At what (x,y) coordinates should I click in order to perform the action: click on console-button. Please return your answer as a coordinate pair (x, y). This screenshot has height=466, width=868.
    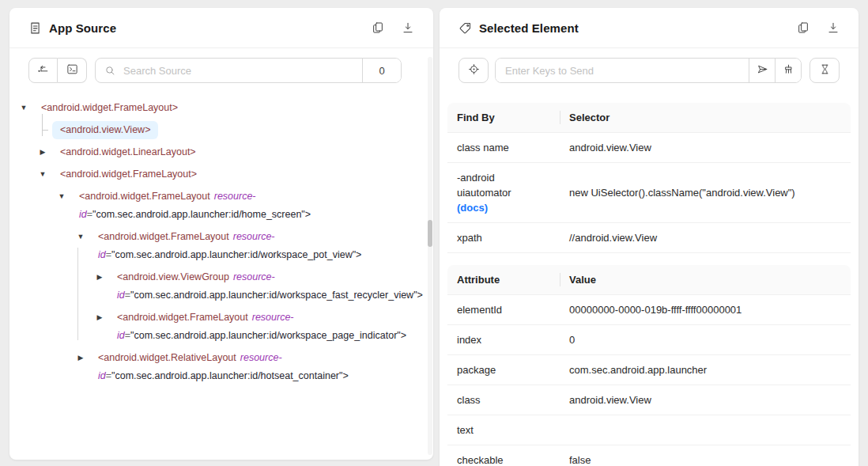
    Looking at the image, I should click on (73, 70).